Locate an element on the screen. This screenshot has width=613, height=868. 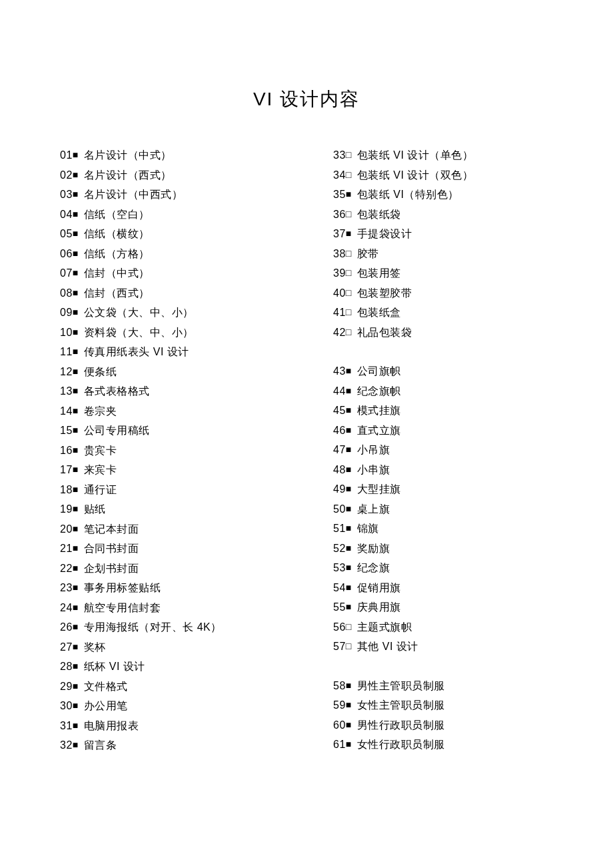
list-item: 40□包装塑胶带 is located at coordinates (443, 293).